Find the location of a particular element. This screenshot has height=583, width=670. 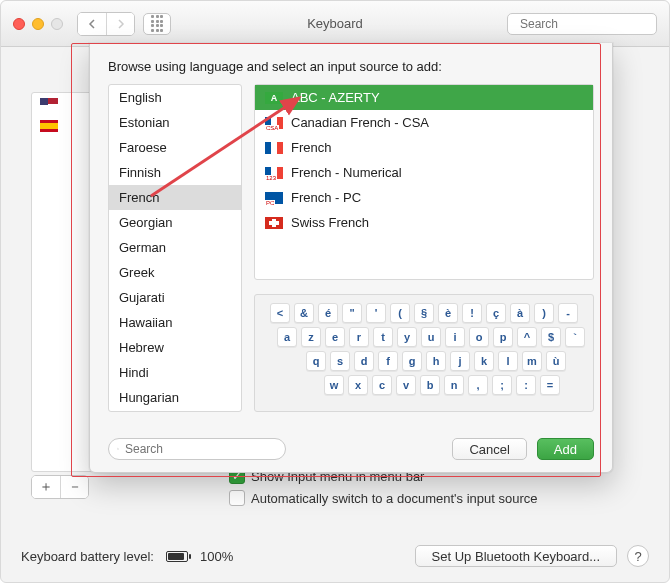

language-item: Greek is located at coordinates (175, 272).